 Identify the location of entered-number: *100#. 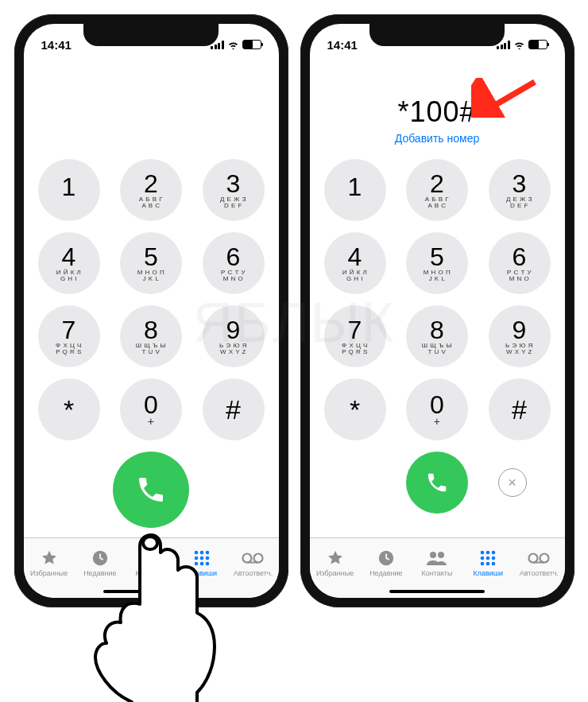
(437, 112).